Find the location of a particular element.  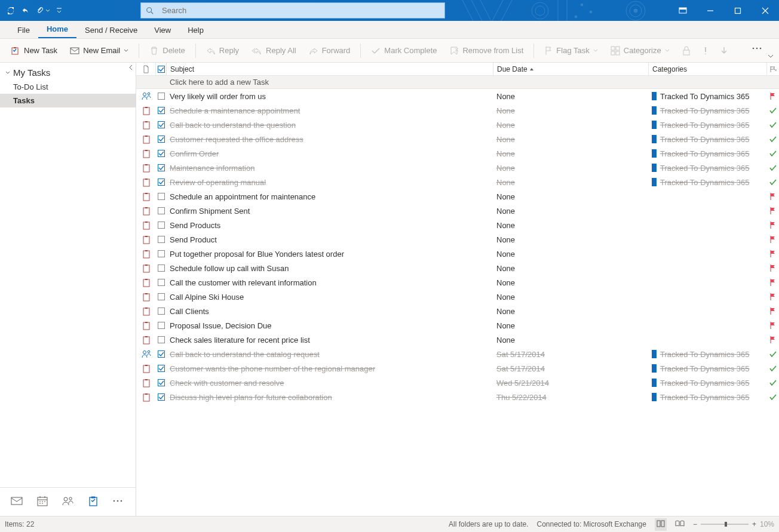

task-row: Send ProductNone is located at coordinates (458, 239).